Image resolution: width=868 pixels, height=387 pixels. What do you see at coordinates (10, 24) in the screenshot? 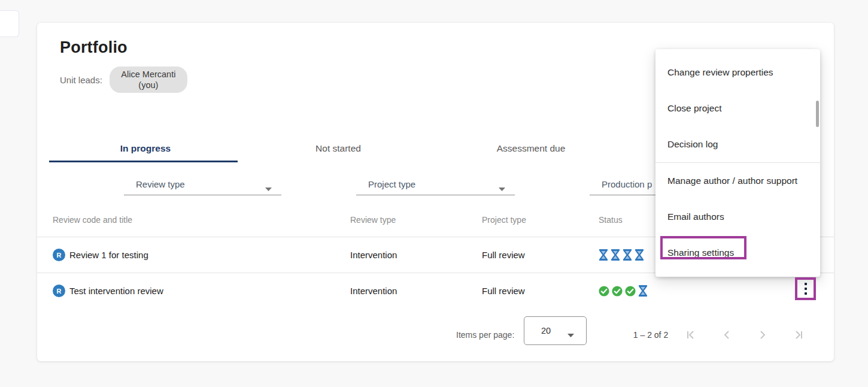
I see `edge-panel-stub` at bounding box center [10, 24].